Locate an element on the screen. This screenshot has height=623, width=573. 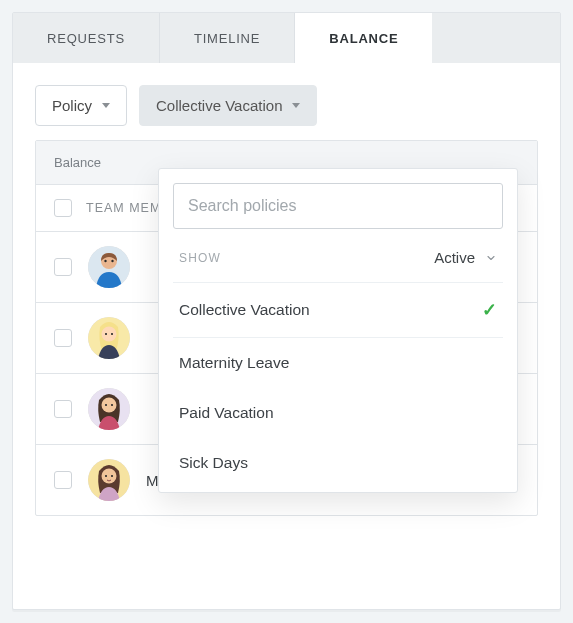
tab-balance: BALANCE is located at coordinates (364, 38).